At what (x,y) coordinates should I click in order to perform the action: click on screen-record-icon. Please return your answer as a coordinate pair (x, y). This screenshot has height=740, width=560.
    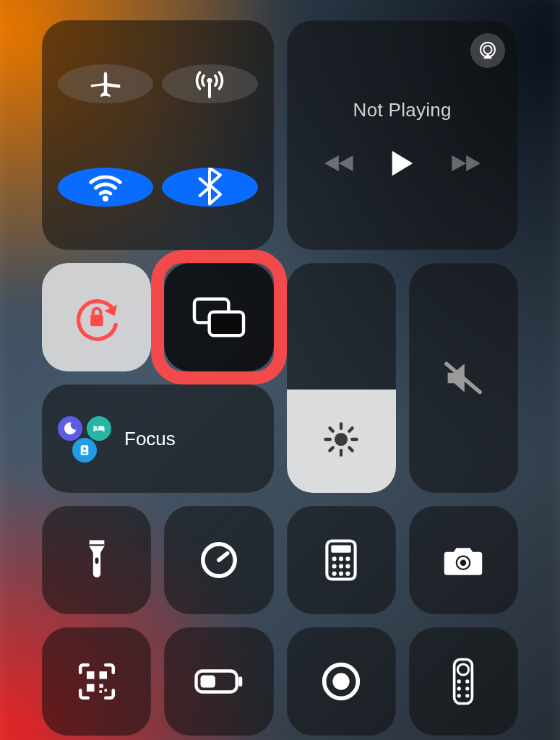
    Looking at the image, I should click on (341, 681).